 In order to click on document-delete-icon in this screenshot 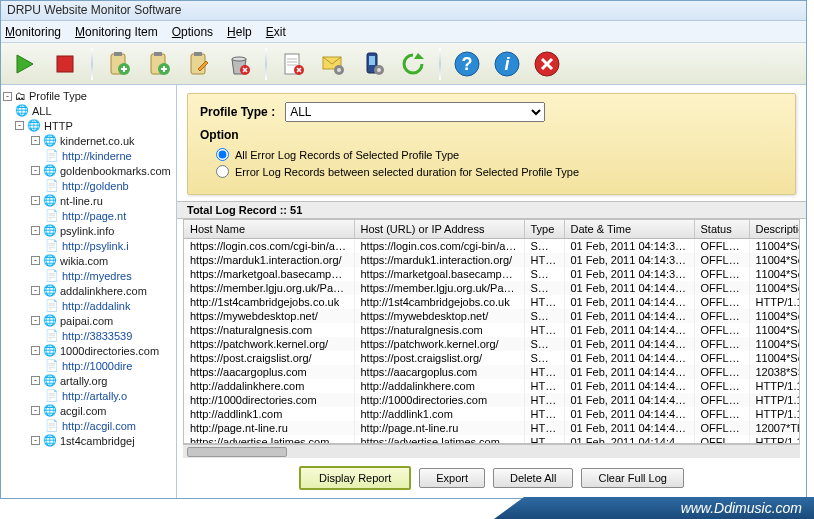, I will do `click(293, 64)`.